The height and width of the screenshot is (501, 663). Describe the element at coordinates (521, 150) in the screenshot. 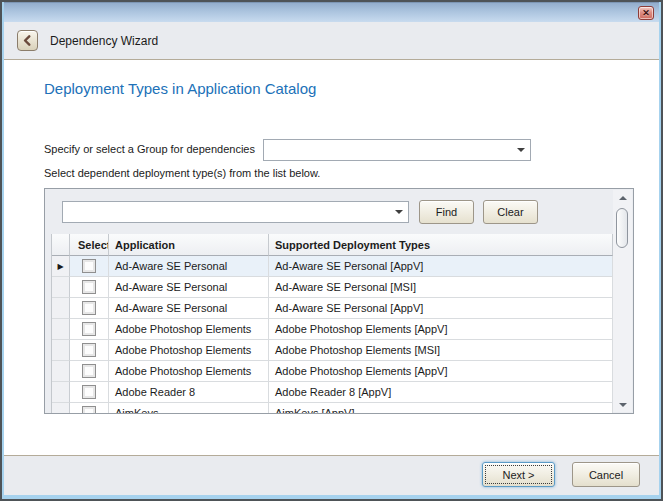

I see `group-combobox-dropdown-button` at that location.